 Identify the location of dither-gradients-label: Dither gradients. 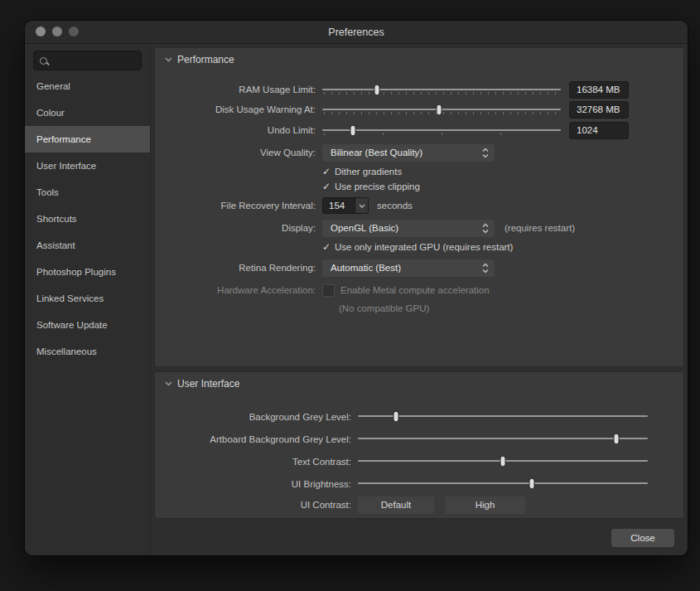
(368, 172).